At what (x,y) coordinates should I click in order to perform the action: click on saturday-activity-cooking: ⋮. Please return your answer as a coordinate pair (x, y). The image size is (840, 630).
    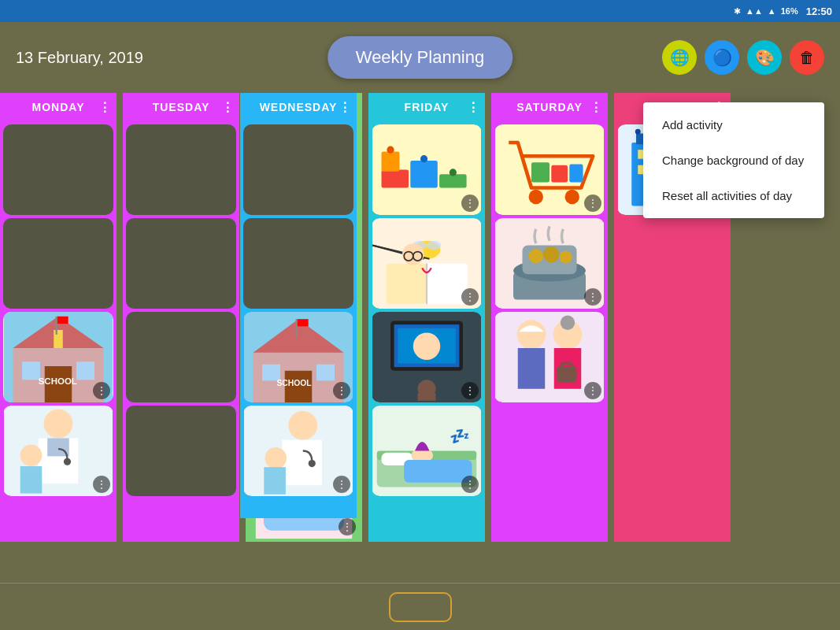
    Looking at the image, I should click on (550, 263).